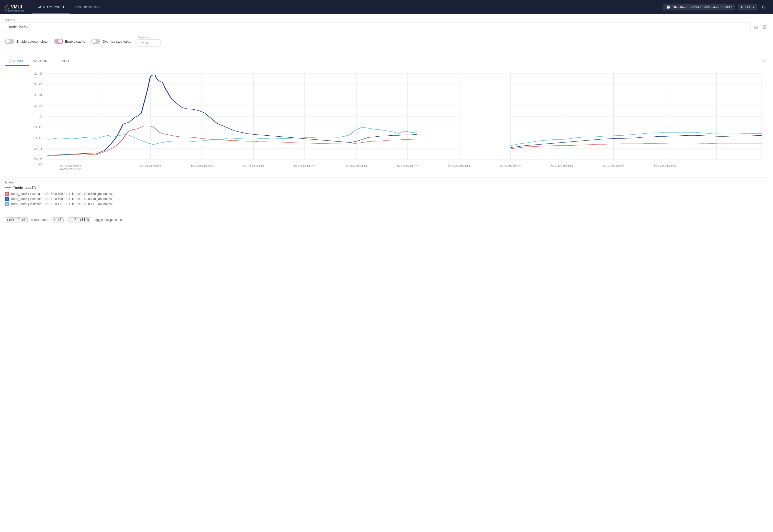  I want to click on svg-text: 6:00pm, so click(459, 166).